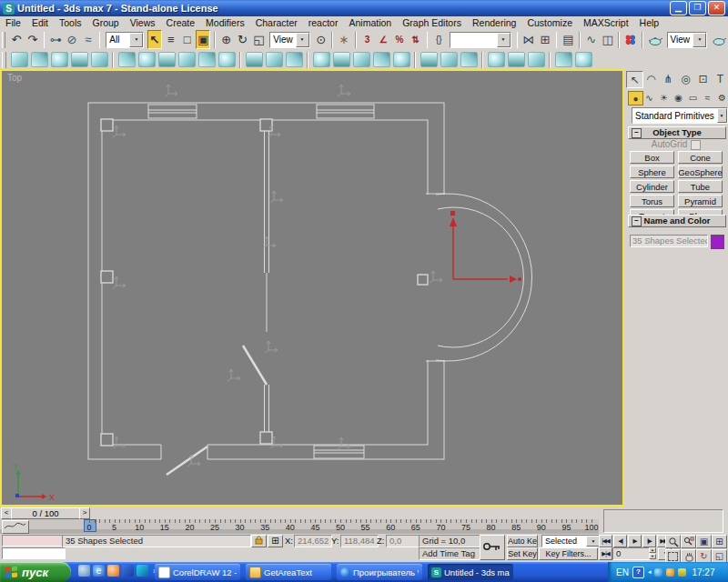 The width and height of the screenshot is (728, 582). What do you see at coordinates (568, 554) in the screenshot?
I see `key-filters-button: Key Filters...` at bounding box center [568, 554].